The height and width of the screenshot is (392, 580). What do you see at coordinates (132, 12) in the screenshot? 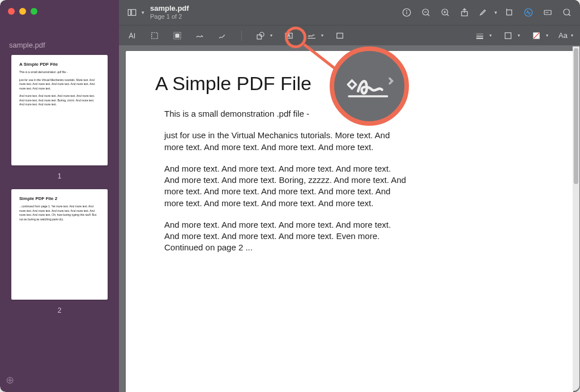
I see `view-mode-button` at bounding box center [132, 12].